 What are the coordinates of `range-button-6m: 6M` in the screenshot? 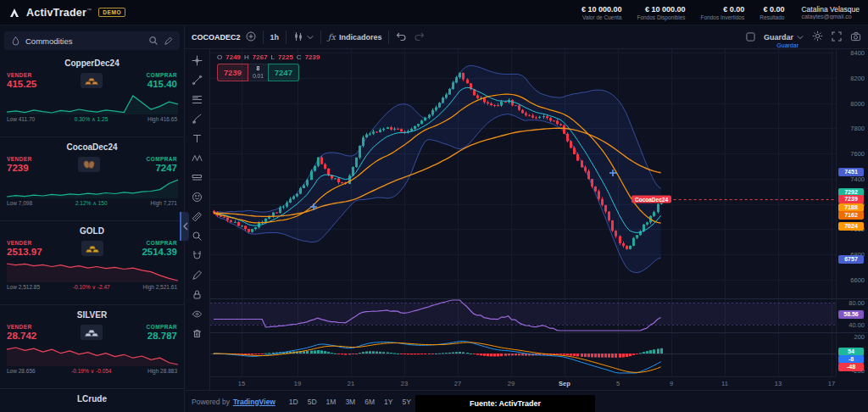 It's located at (370, 402).